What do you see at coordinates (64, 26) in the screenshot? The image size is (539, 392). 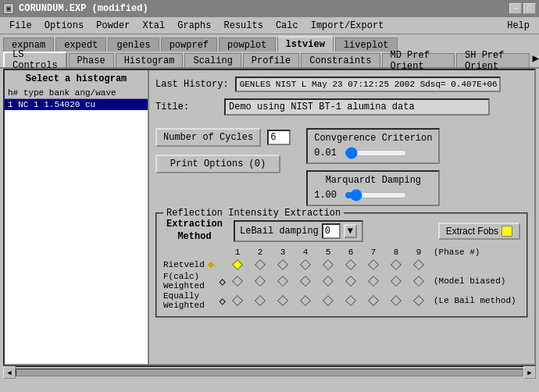 I see `menu-options: Options` at bounding box center [64, 26].